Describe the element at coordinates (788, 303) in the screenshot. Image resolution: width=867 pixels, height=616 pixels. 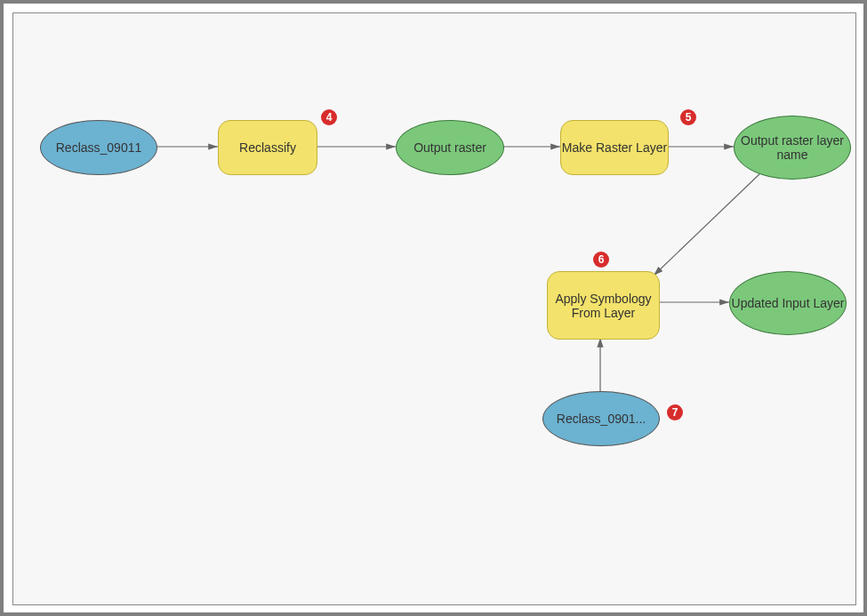
I see `node-output-updated-layer: Updated Input Layer` at that location.